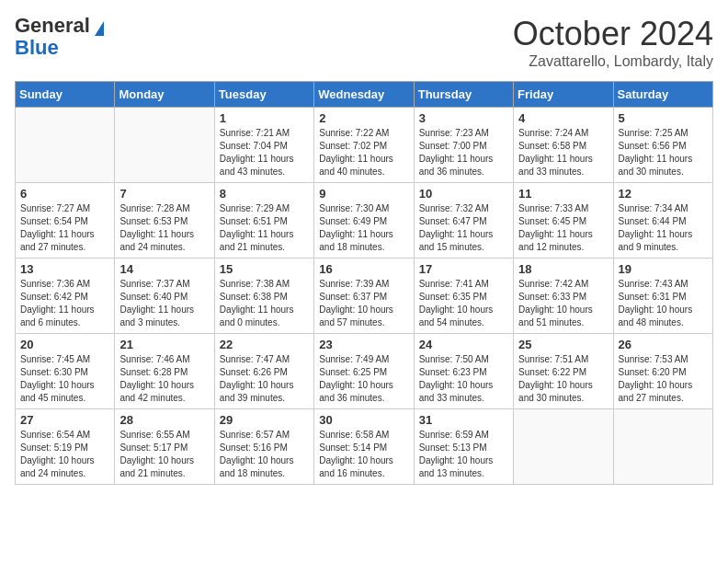 Image resolution: width=728 pixels, height=563 pixels. Describe the element at coordinates (463, 454) in the screenshot. I see `day-info: Sunrise: 6:59 AMSunset: 5:13 PMDaylight:…` at that location.